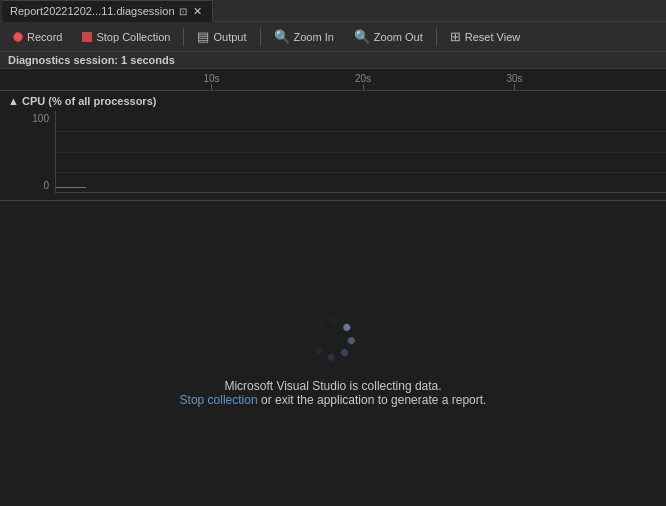 The width and height of the screenshot is (666, 506). Describe the element at coordinates (219, 400) in the screenshot. I see `stop-collection-link: Stop collection` at that location.